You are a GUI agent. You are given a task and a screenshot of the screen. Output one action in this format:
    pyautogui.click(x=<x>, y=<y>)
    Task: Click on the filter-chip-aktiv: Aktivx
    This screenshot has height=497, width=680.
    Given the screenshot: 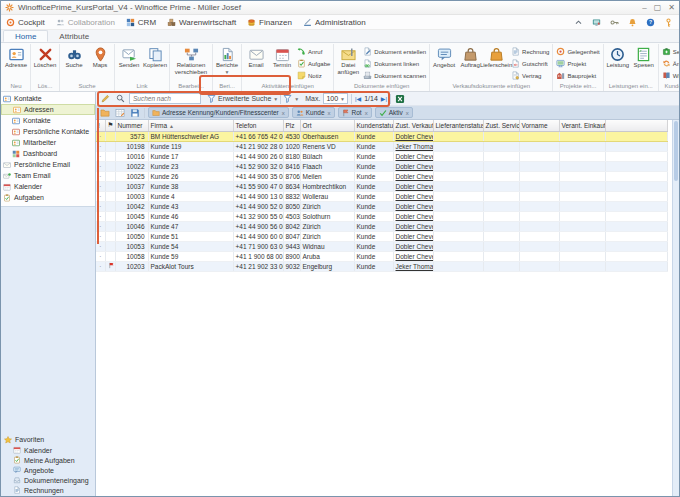 What is the action you would take?
    pyautogui.click(x=394, y=112)
    